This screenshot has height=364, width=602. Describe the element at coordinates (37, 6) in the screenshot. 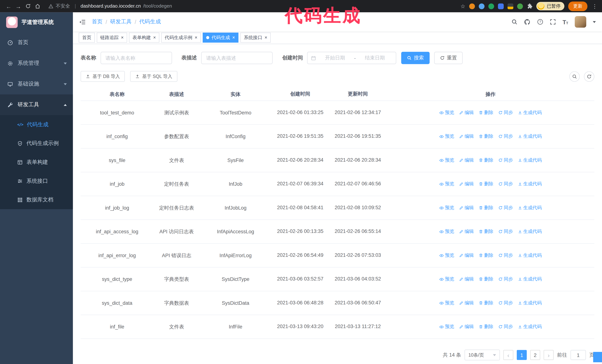

I see `home-icon` at that location.